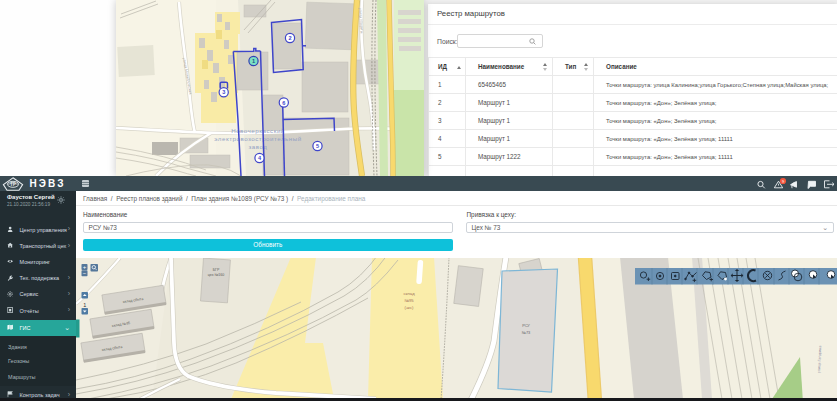  Describe the element at coordinates (258, 146) in the screenshot. I see `svg-text: завод` at that location.